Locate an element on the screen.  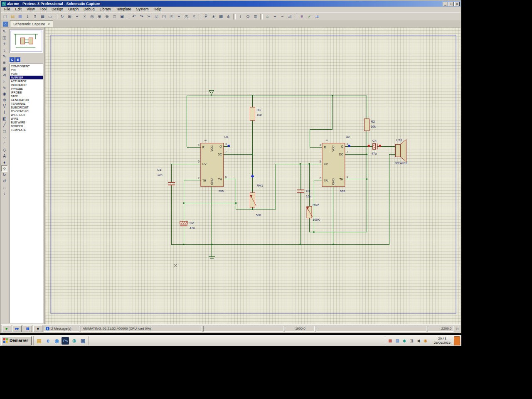
start-button: Démarrer is located at coordinates (17, 341).